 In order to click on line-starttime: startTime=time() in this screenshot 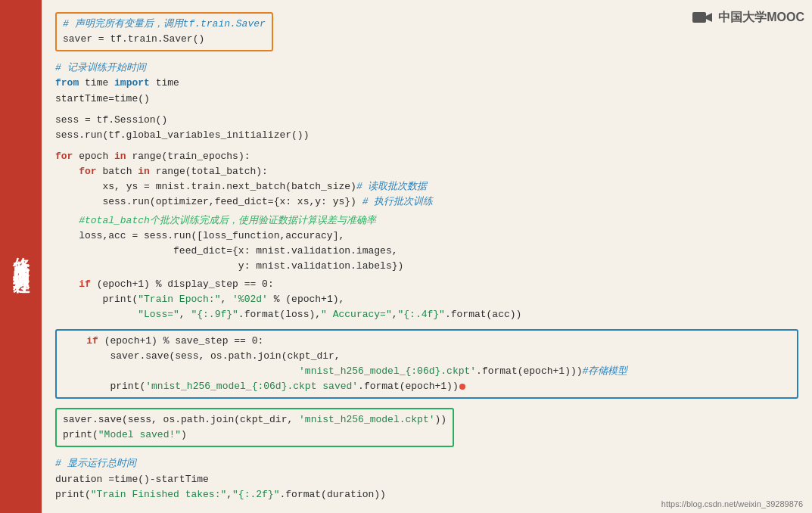, I will do `click(427, 99)`.